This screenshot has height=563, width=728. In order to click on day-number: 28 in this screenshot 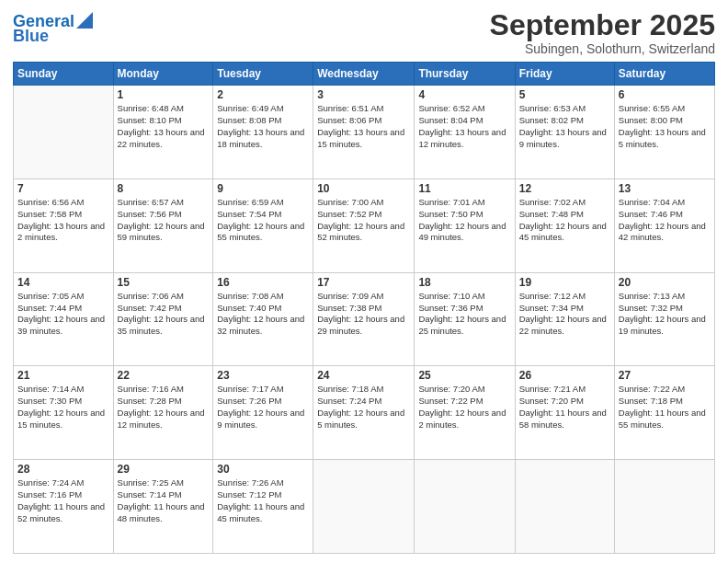, I will do `click(63, 469)`.